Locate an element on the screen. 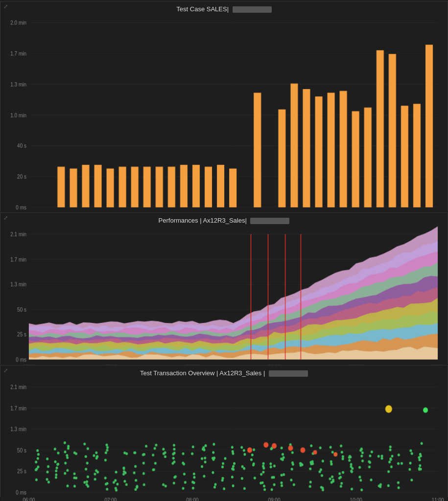 The width and height of the screenshot is (448, 501). chart2-title-text: Performances | Ax12R3_Sales| is located at coordinates (203, 220).